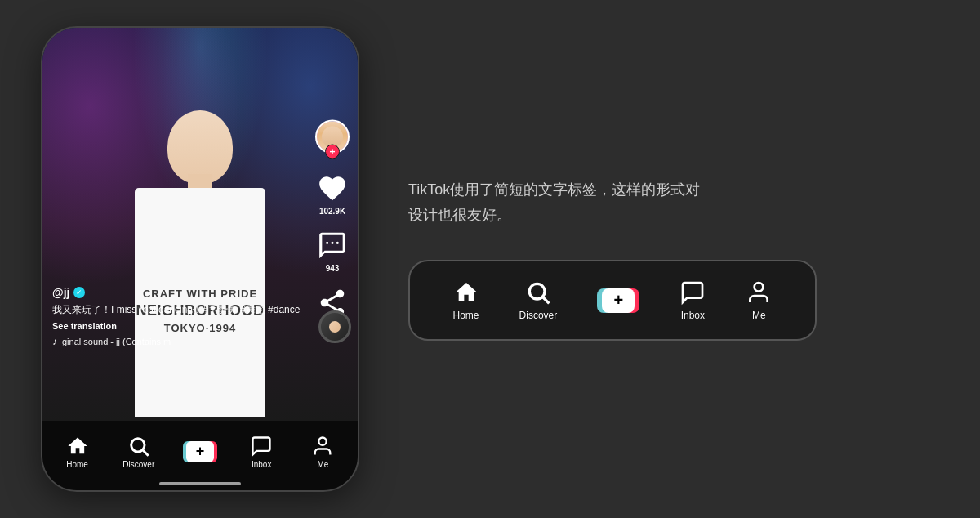 The width and height of the screenshot is (980, 518). Describe the element at coordinates (612, 301) in the screenshot. I see `nav-highlight-card: Home Discover +` at that location.